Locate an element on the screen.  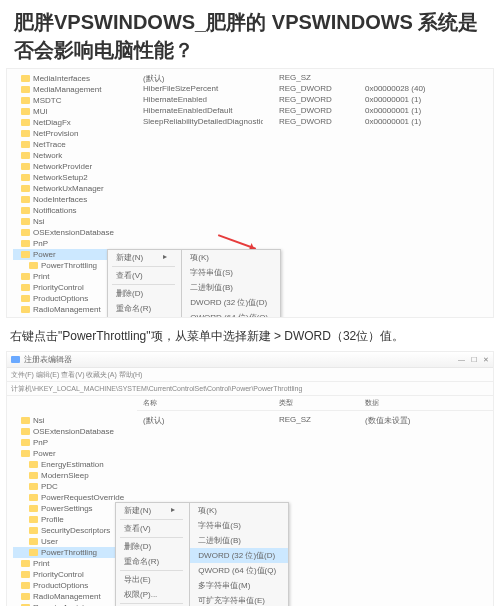
value-row: HiberFileSizePercentREG_DWORD0x00000028 … is located at coordinates (315, 90).